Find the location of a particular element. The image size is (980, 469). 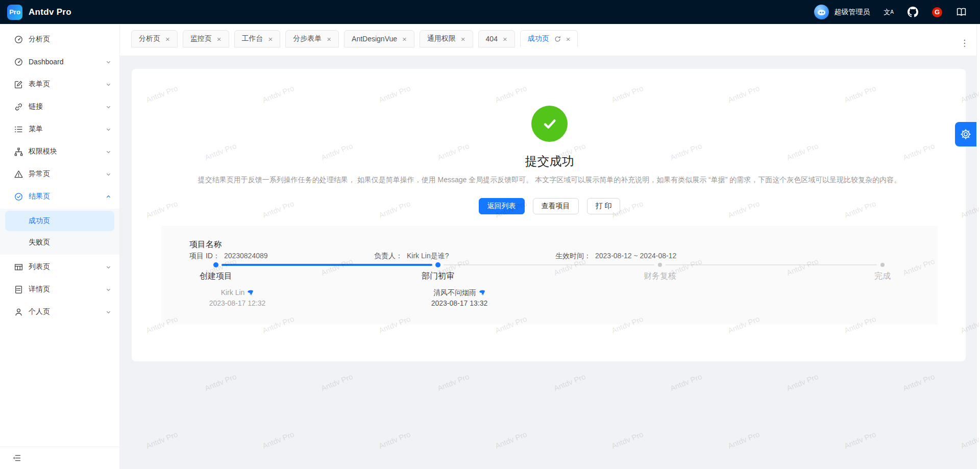

docs-book-icon is located at coordinates (962, 12).